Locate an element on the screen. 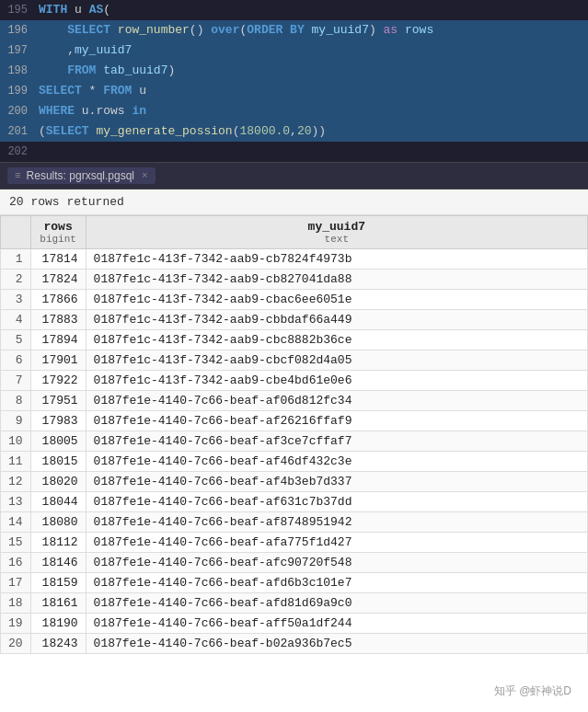  line-content: WHERE u.rows in is located at coordinates (313, 111).